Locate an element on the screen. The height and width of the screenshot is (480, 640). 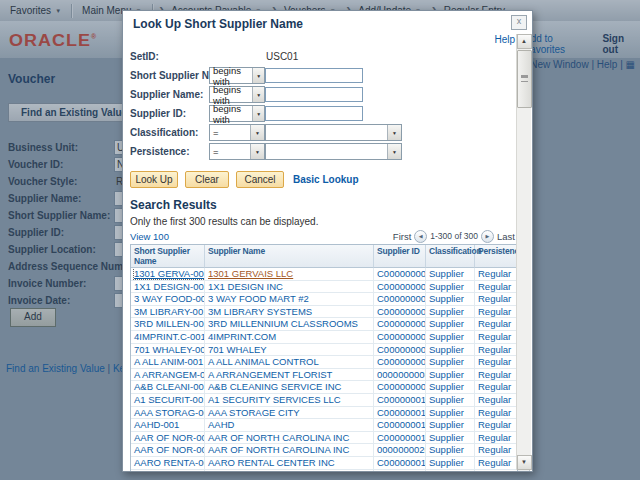
short-supplier-name-link: 3 WAY FOOD-001 is located at coordinates (170, 298).